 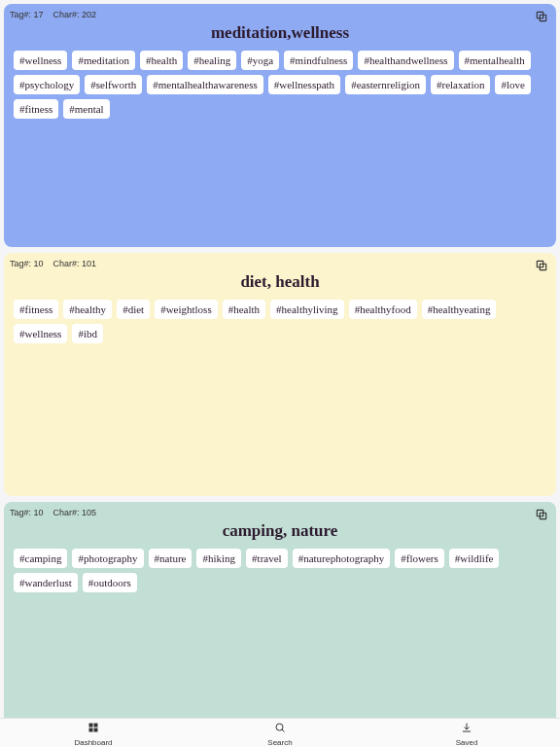 I want to click on hashtag-chip: #travel, so click(x=266, y=558).